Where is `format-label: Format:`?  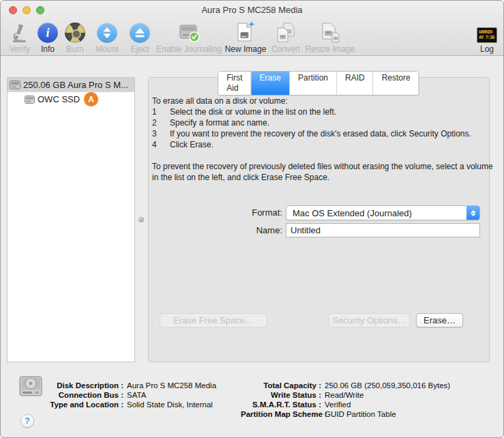 format-label: Format: is located at coordinates (254, 213).